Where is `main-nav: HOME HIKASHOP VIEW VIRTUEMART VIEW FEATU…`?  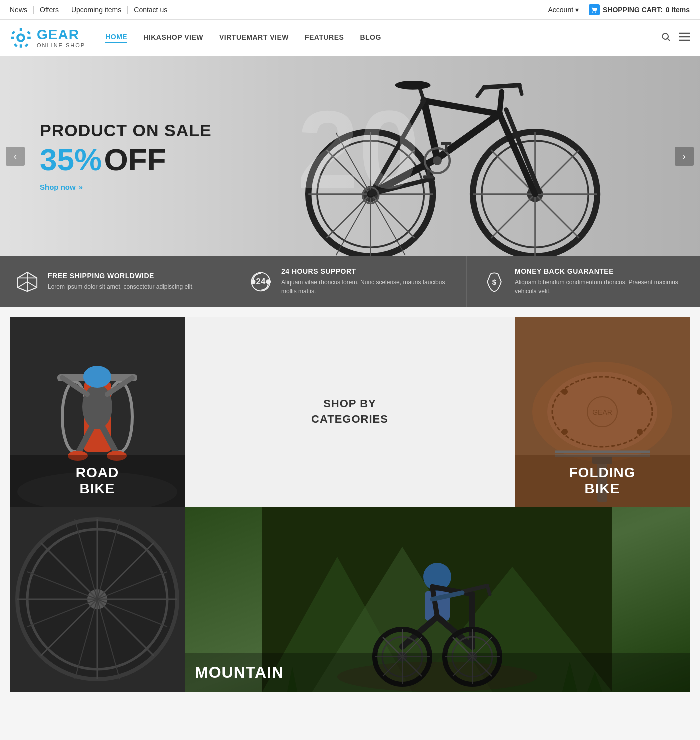
main-nav: HOME HIKASHOP VIEW VIRTUEMART VIEW FEATU… is located at coordinates (383, 38).